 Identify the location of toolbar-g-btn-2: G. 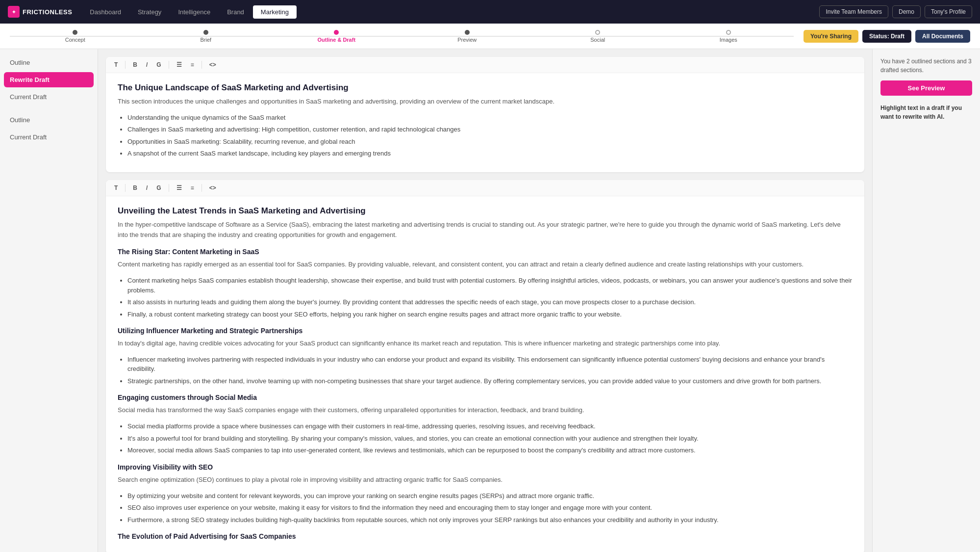
(159, 188).